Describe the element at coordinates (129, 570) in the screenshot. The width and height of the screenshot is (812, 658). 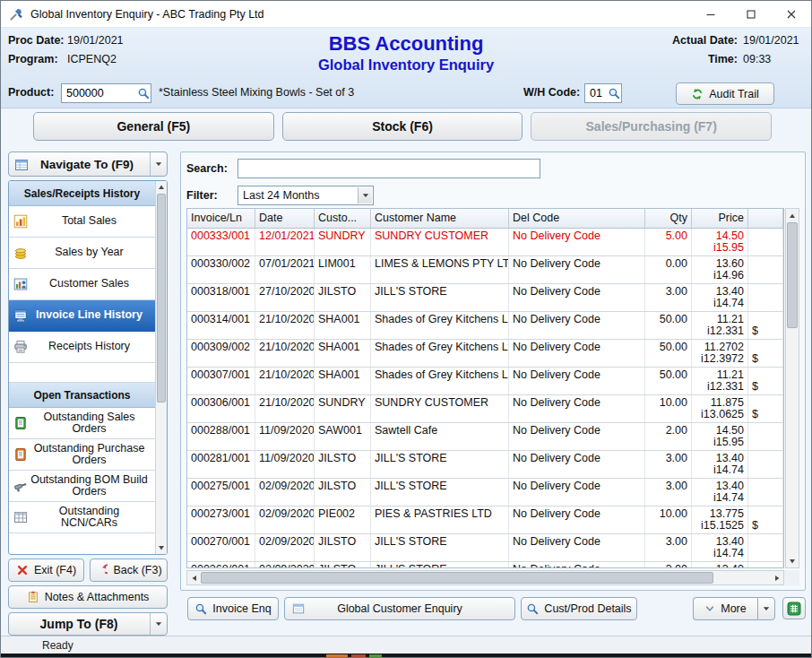
I see `back-button: Back (F3)` at that location.